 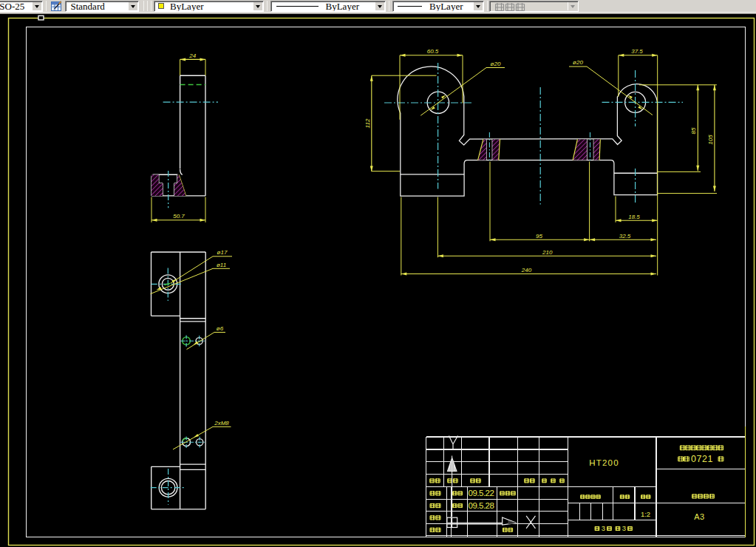 I want to click on svg-text: ø17, so click(x=222, y=253).